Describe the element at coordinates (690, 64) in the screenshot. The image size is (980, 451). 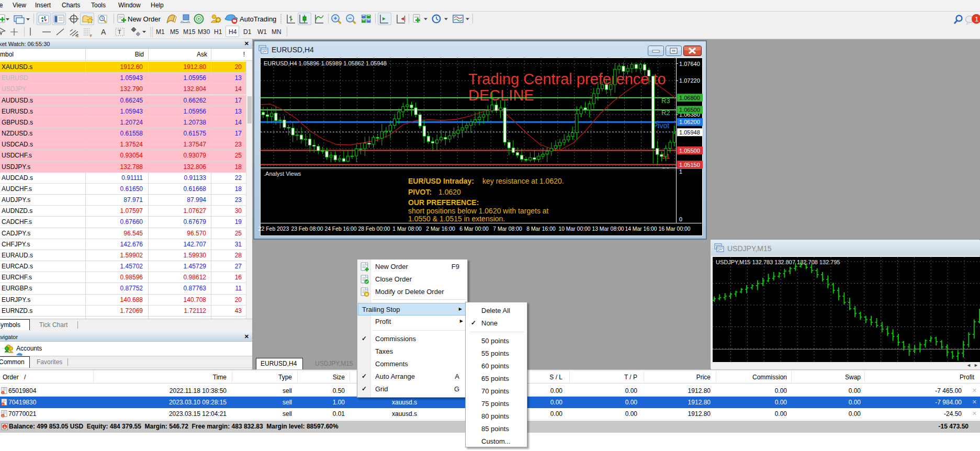
I see `svg-text: 1.07640` at that location.